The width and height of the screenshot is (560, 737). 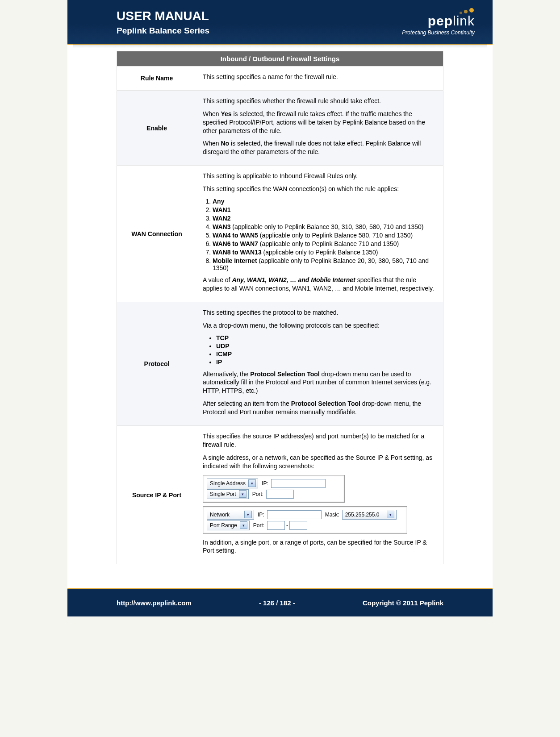 I want to click on source-p2: A single address, or a network, can be s…, so click(x=320, y=462).